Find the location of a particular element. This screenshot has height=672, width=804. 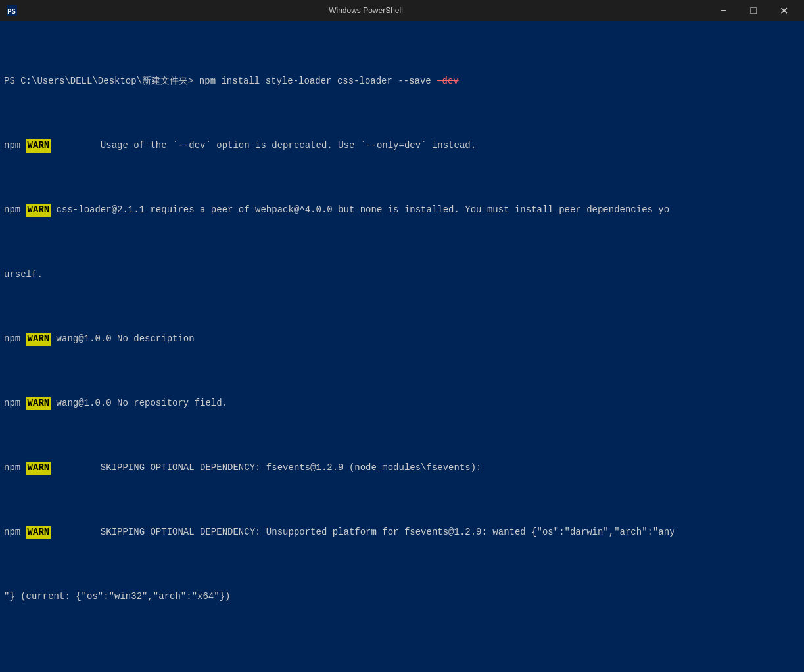

warn-text-4: wang@1.0.0 No repository field. is located at coordinates (139, 404).